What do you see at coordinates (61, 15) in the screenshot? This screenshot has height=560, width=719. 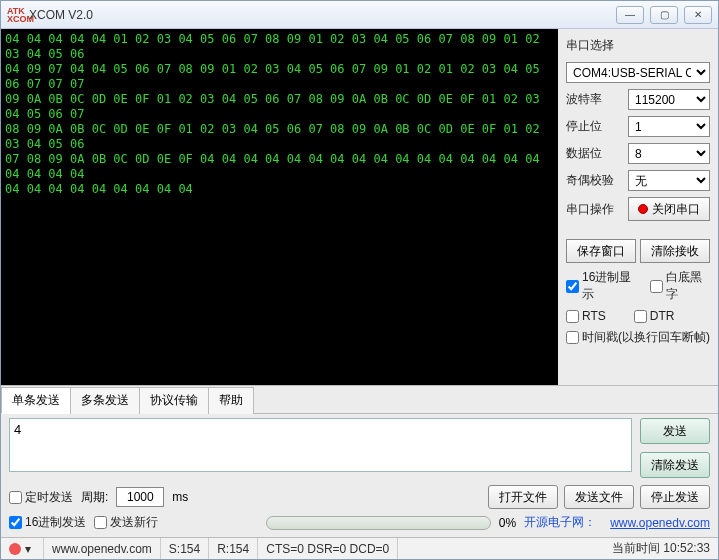 I see `window-title: XCOM V2.0` at bounding box center [61, 15].